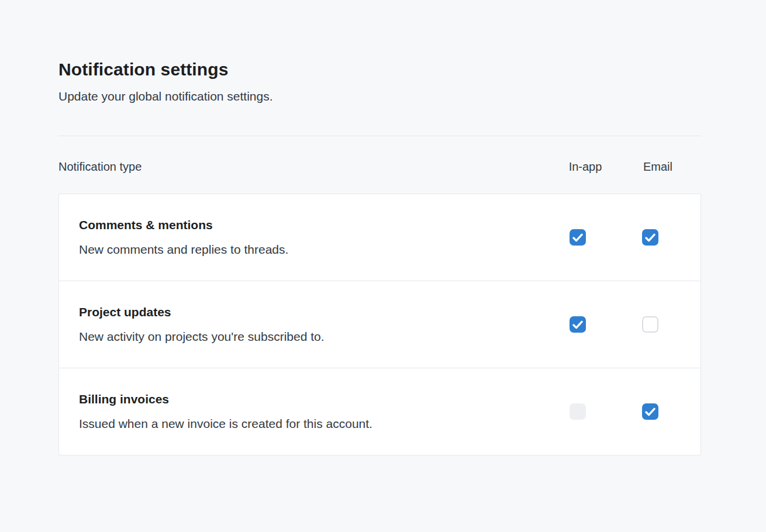 This screenshot has width=766, height=532. What do you see at coordinates (380, 136) in the screenshot?
I see `section-divider` at bounding box center [380, 136].